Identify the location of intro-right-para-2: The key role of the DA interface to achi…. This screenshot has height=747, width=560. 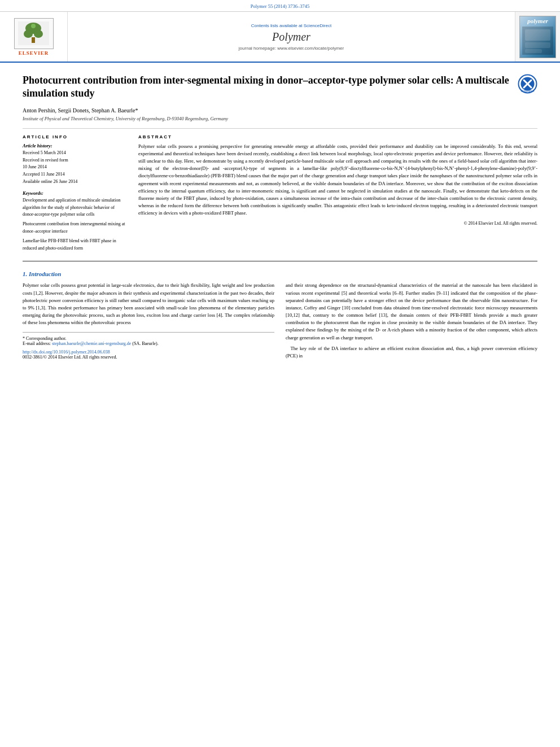
(412, 352).